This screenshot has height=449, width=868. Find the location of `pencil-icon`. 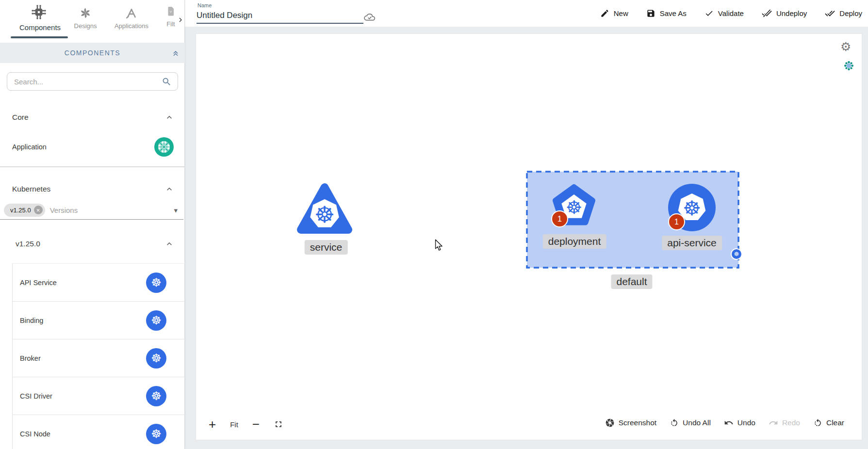

pencil-icon is located at coordinates (605, 14).